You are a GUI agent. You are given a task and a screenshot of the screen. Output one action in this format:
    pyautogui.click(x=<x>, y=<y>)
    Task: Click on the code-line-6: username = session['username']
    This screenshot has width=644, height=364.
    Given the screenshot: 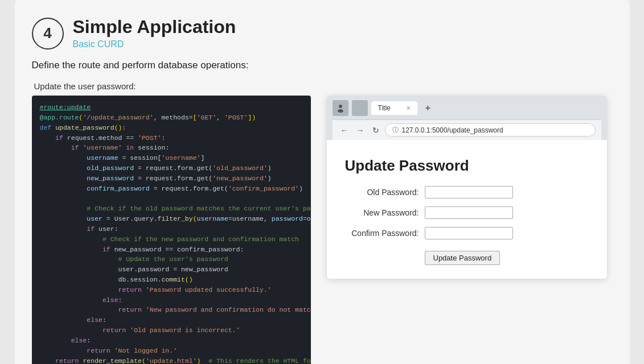 What is the action you would take?
    pyautogui.click(x=171, y=158)
    